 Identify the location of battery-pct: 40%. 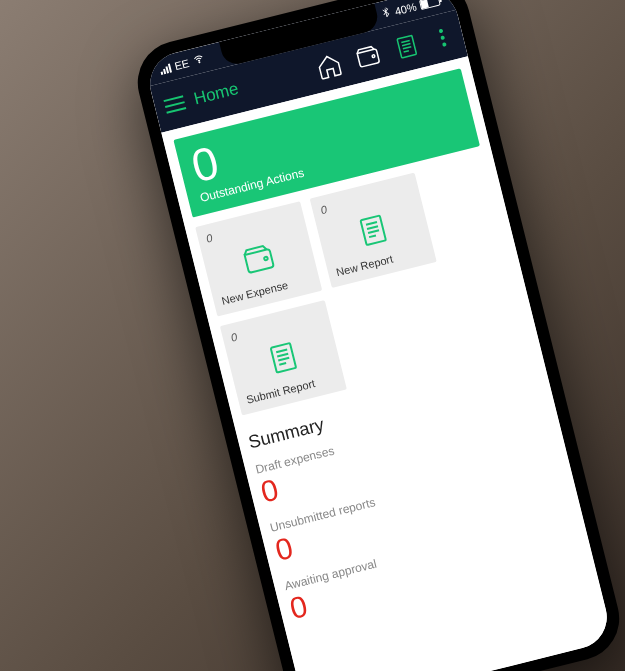
(405, 8).